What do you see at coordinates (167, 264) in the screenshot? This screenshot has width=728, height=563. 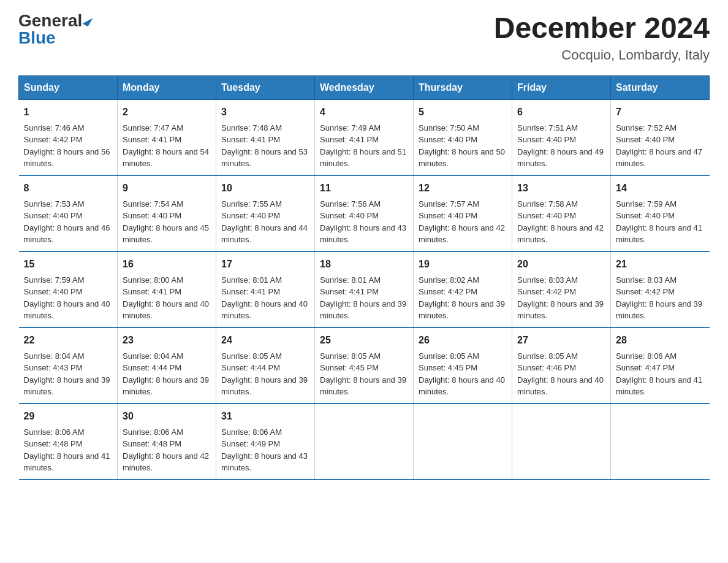 I see `day-number: 16` at bounding box center [167, 264].